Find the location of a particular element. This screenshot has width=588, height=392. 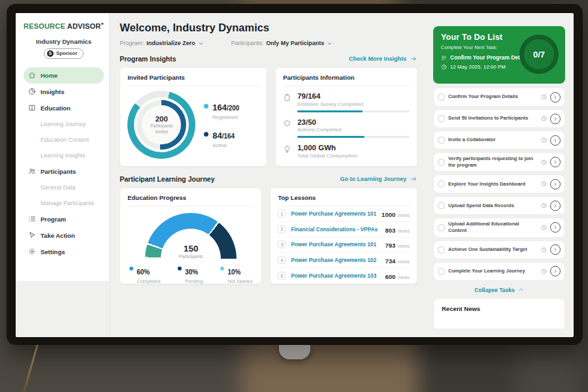

task-upload-educational-content: Upload Additional Educational Content is located at coordinates (499, 227).